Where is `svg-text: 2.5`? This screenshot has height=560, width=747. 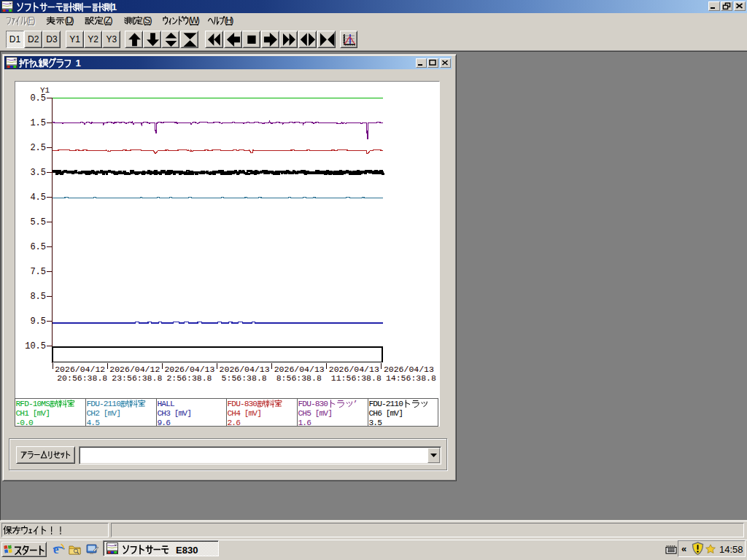 svg-text: 2.5 is located at coordinates (38, 148).